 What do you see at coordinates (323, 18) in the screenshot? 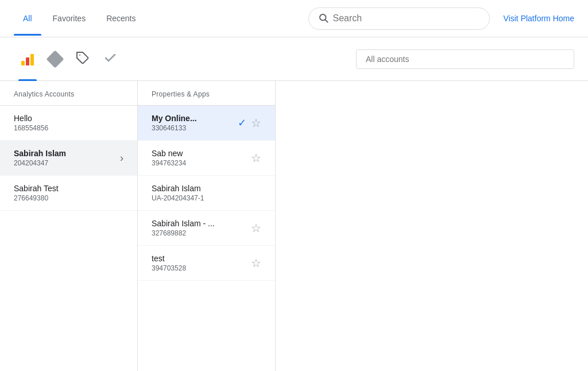
I see `search-icon` at bounding box center [323, 18].